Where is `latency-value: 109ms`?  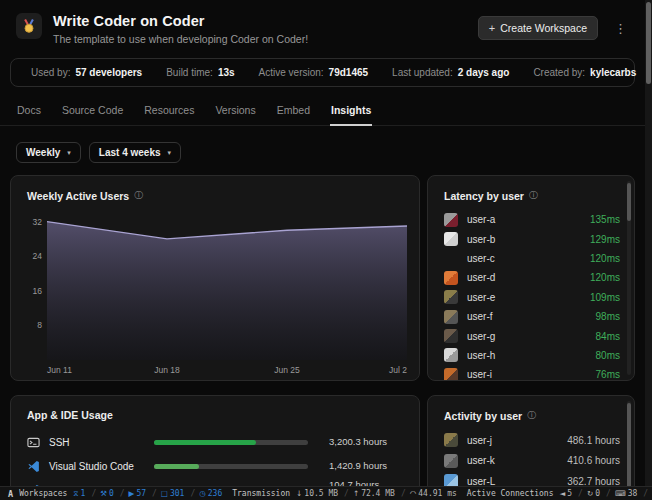 latency-value: 109ms is located at coordinates (605, 298).